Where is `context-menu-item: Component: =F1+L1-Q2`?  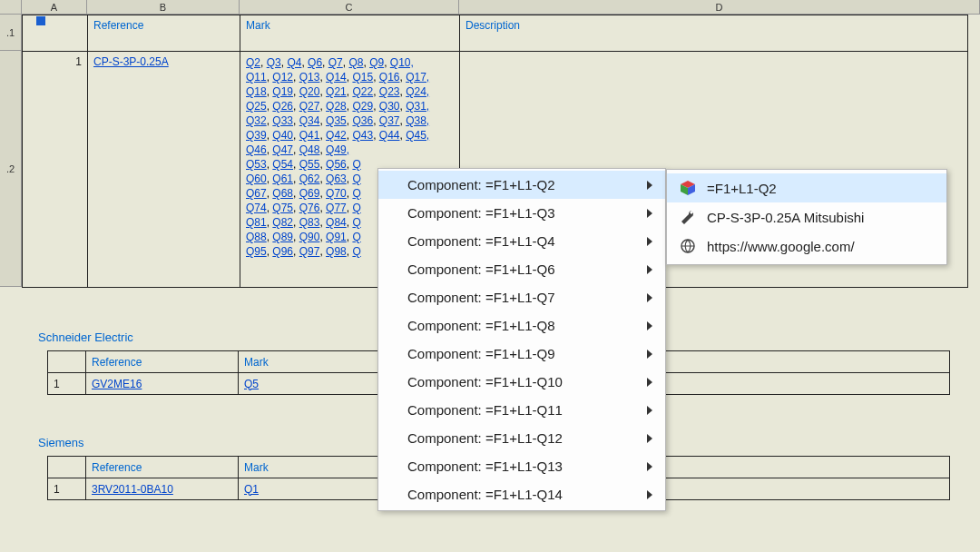
context-menu-item: Component: =F1+L1-Q2 is located at coordinates (522, 185).